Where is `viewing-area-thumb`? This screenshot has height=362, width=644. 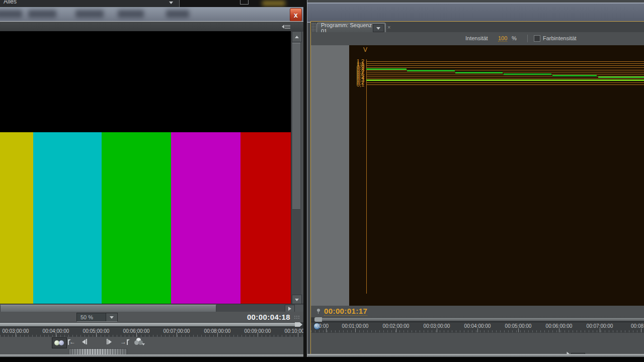
viewing-area-thumb is located at coordinates (148, 325).